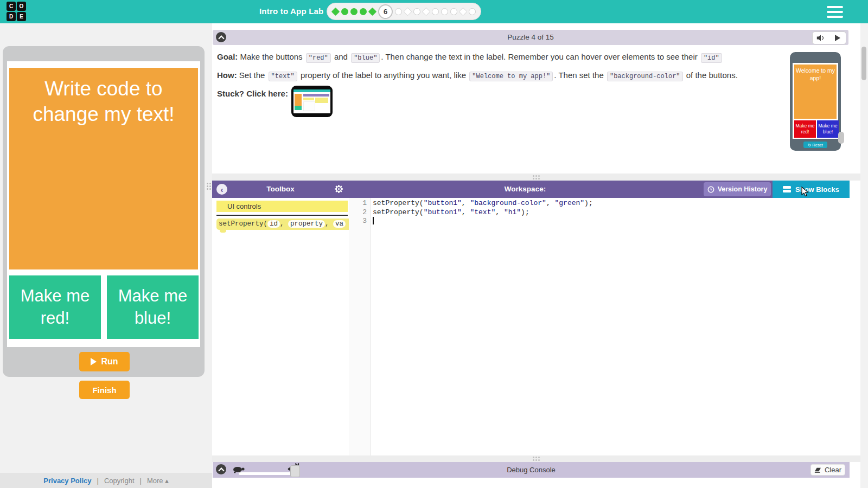 The height and width of the screenshot is (488, 868). What do you see at coordinates (829, 38) in the screenshot?
I see `audio-controls` at bounding box center [829, 38].